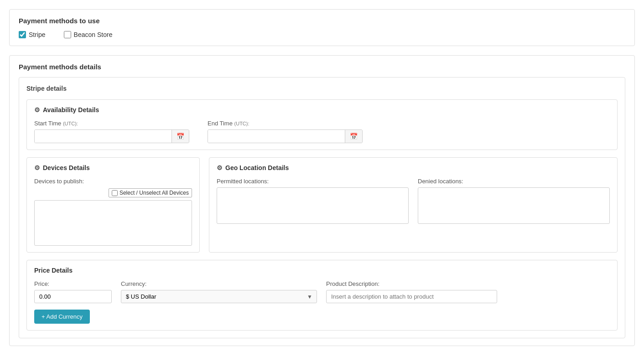  Describe the element at coordinates (285, 131) in the screenshot. I see `end-time-group: End Time (UTC): 📅` at that location.